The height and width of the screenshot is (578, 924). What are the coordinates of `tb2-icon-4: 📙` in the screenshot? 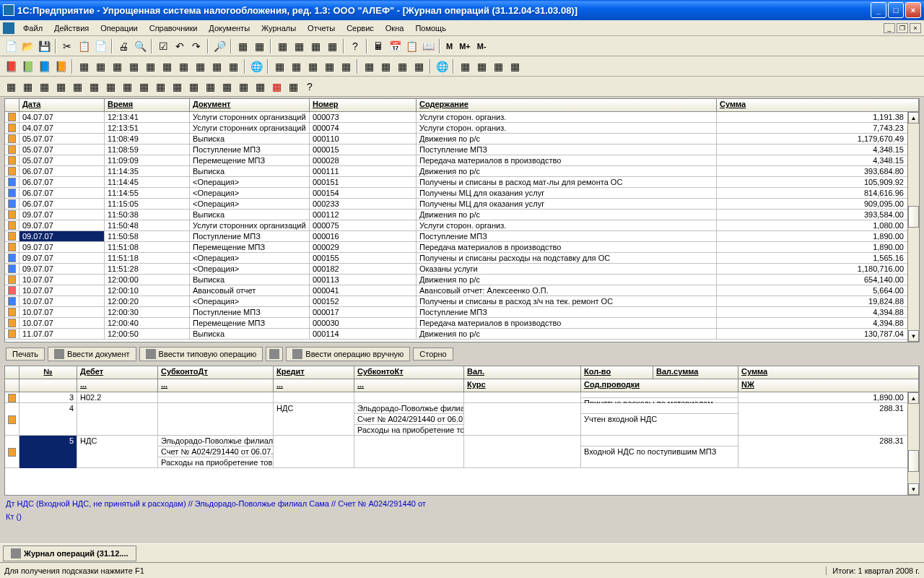 It's located at (61, 66).